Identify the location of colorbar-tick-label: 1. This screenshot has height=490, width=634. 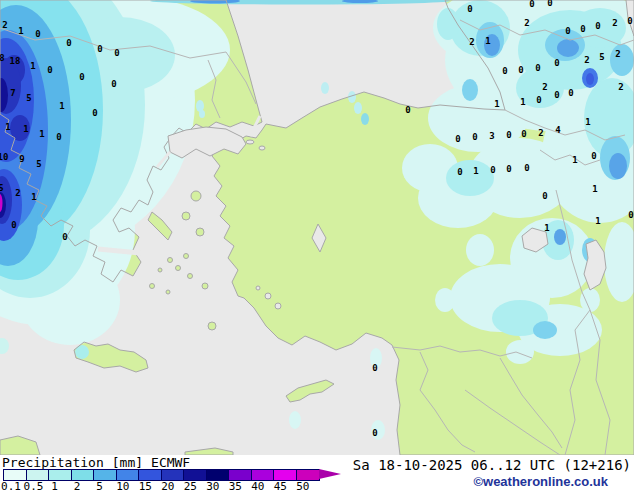
(54, 485).